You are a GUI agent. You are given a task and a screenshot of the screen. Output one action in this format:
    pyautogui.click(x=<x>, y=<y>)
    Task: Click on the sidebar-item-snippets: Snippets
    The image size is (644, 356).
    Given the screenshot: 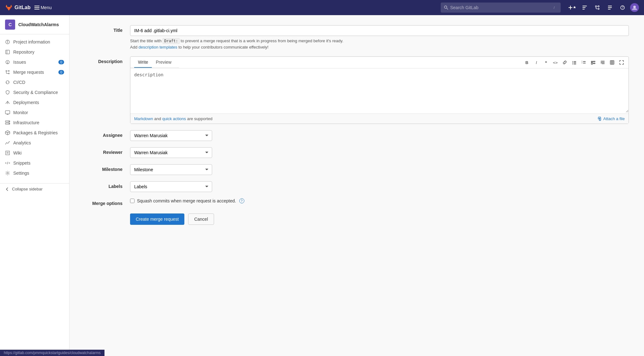 What is the action you would take?
    pyautogui.click(x=35, y=163)
    